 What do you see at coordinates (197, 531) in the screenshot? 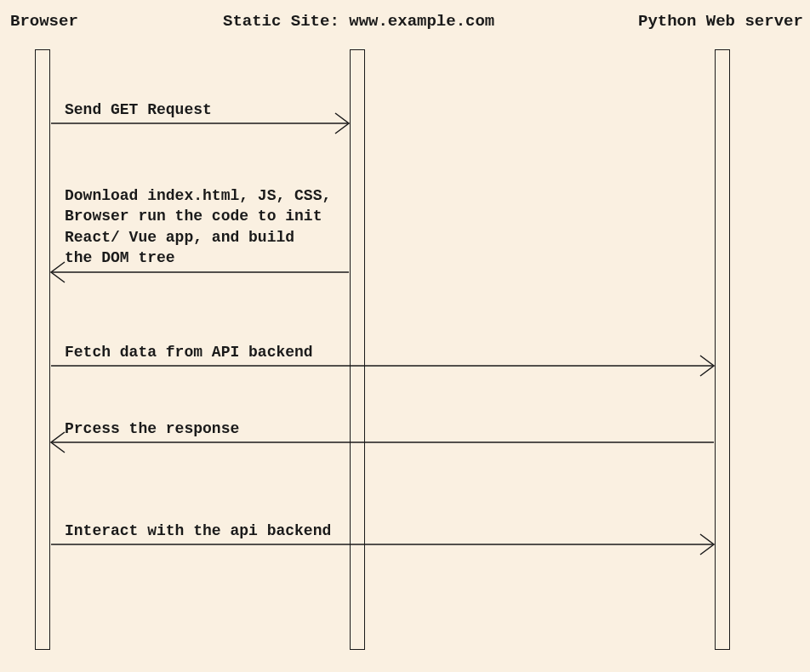
I see `message-label-4: Interact with the api backend` at bounding box center [197, 531].